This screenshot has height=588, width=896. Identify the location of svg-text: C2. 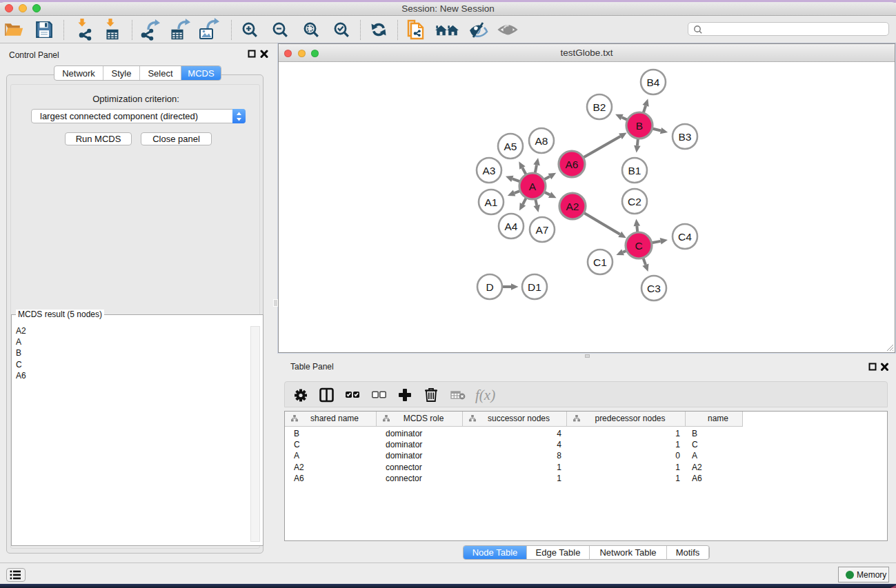
(635, 201).